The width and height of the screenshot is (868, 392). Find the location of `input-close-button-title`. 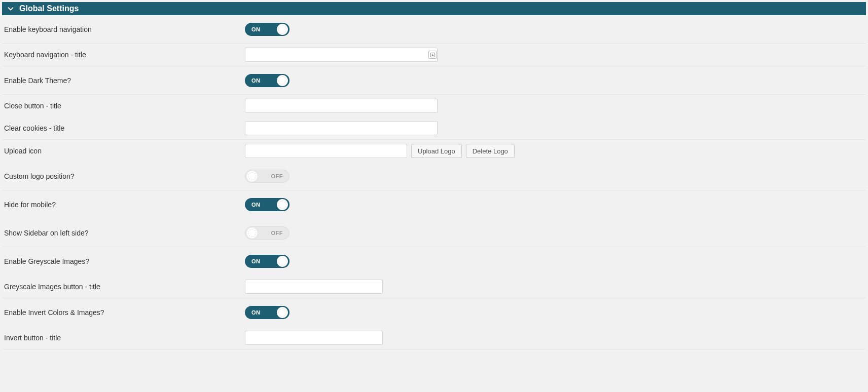

input-close-button-title is located at coordinates (341, 106).